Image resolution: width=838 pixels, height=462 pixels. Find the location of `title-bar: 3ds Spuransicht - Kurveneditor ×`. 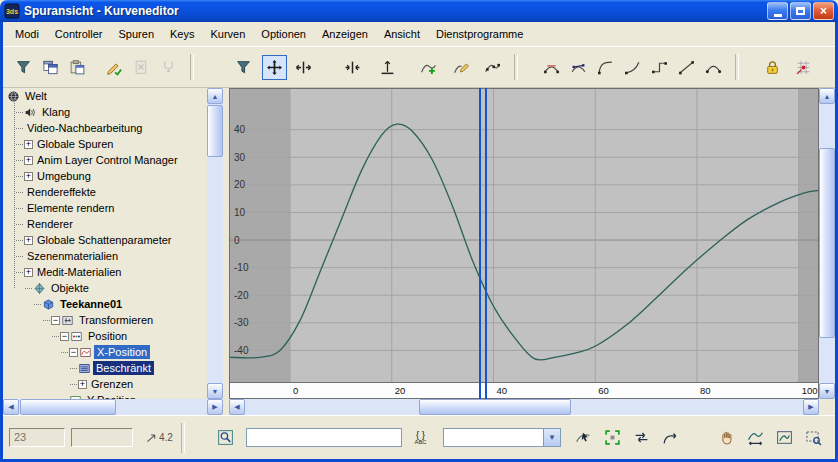

title-bar: 3ds Spuransicht - Kurveneditor × is located at coordinates (419, 11).